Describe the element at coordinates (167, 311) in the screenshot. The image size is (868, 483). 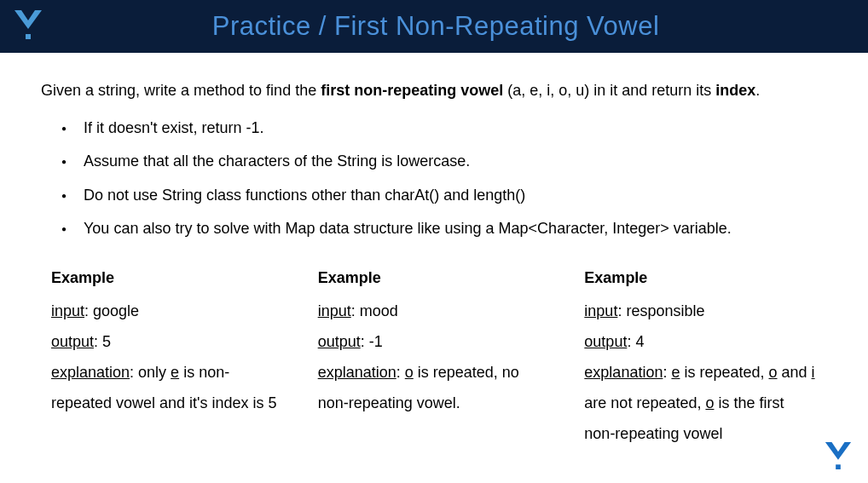
I see `example-input: input: google` at that location.